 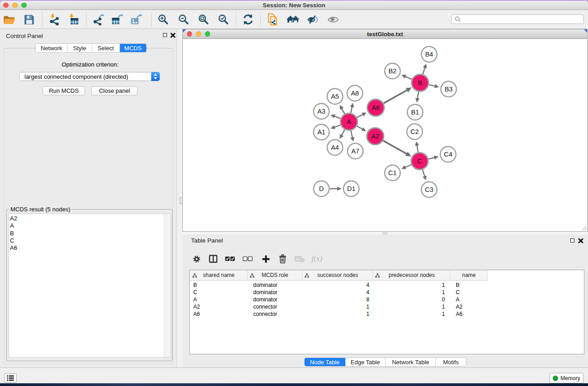 What do you see at coordinates (80, 48) in the screenshot?
I see `tab-style: Style` at bounding box center [80, 48].